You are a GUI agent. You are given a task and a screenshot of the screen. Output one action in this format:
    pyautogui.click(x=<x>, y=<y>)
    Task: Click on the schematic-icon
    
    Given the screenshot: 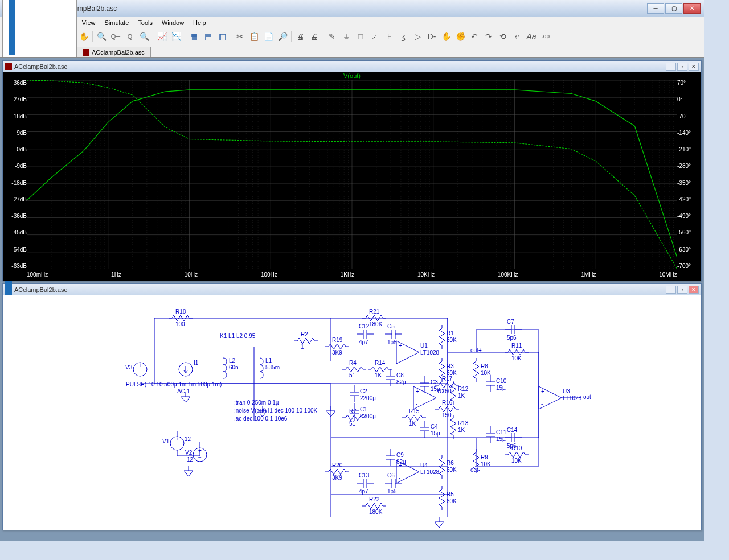 What is the action you would take?
    pyautogui.click(x=12, y=27)
    